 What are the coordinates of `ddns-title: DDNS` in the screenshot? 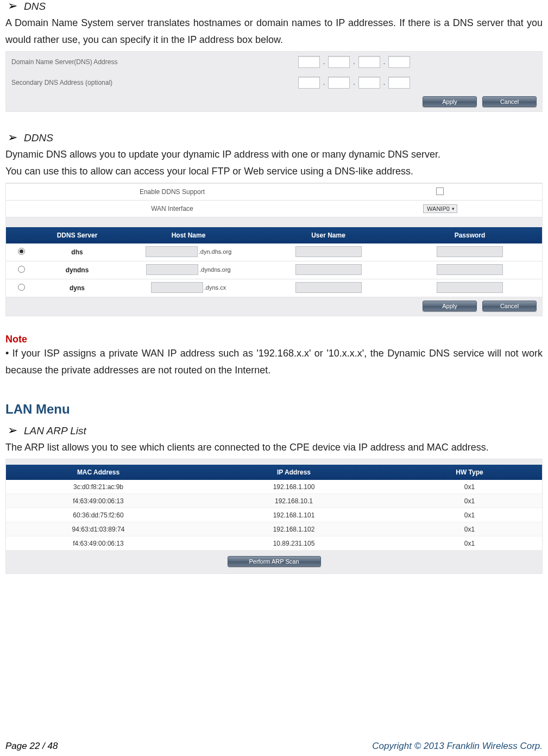 It's located at (39, 138).